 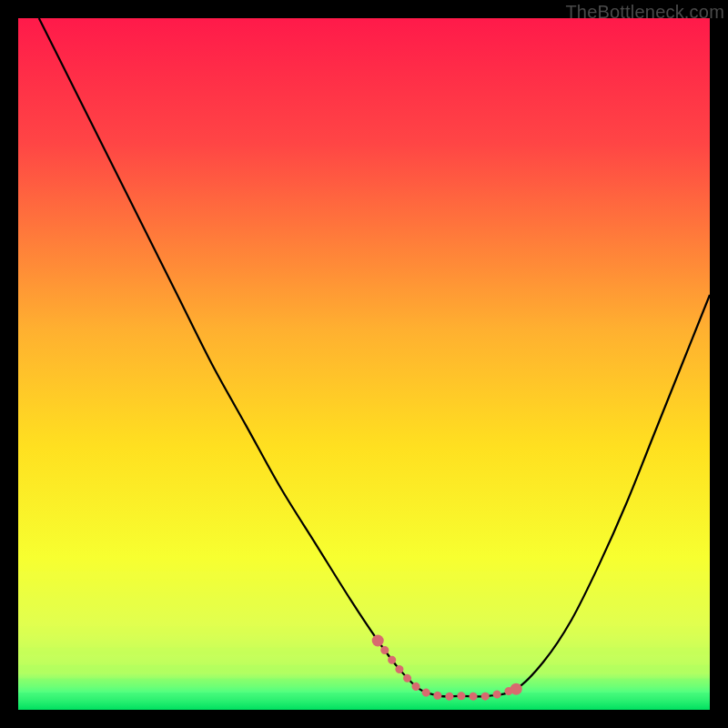 I want to click on watermark-text: TheBottleneck.com, so click(x=644, y=13).